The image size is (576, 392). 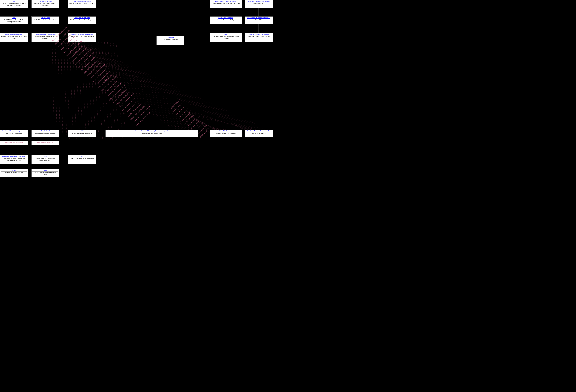 What do you see at coordinates (82, 20) in the screenshot?
I see `hill-country-transit: Hill Country Transit District Hill Count…` at bounding box center [82, 20].